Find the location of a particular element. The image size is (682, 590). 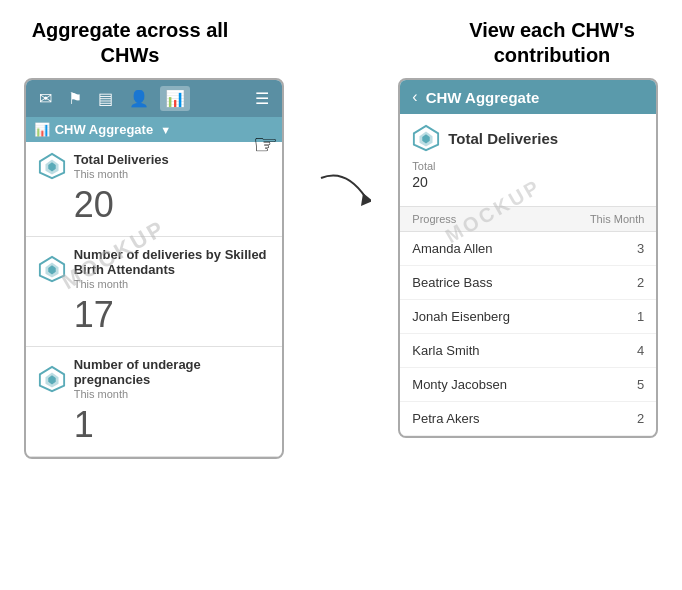

metric-value-deliveries: 20 is located at coordinates (154, 205).